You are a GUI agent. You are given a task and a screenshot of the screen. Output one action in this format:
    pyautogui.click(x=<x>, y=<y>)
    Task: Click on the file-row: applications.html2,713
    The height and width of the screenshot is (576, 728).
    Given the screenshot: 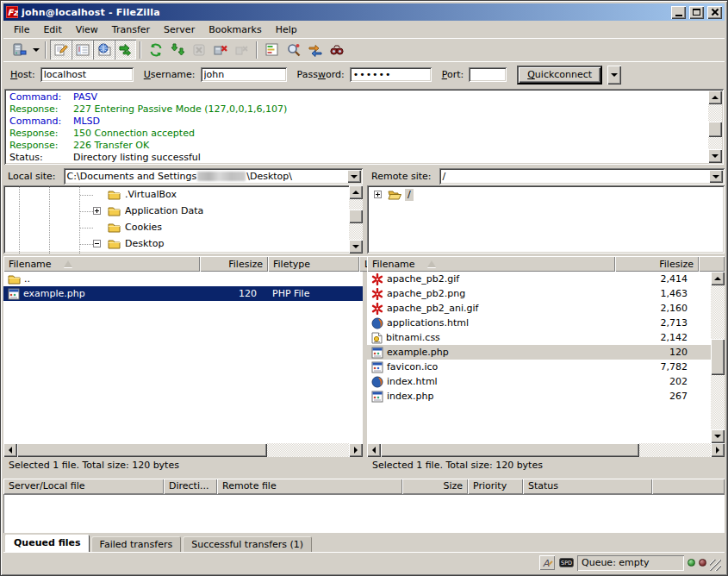 What is the action you would take?
    pyautogui.click(x=539, y=322)
    